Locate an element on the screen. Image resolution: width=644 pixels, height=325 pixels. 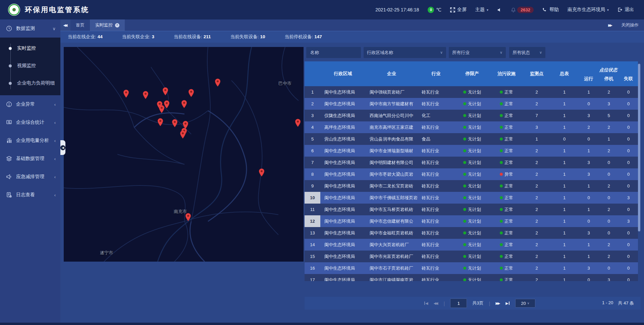
table-row: 2阆中生态环境局阆中市南方节能建材有砖瓦行业无计划正常21030 is located at coordinates (471, 104).